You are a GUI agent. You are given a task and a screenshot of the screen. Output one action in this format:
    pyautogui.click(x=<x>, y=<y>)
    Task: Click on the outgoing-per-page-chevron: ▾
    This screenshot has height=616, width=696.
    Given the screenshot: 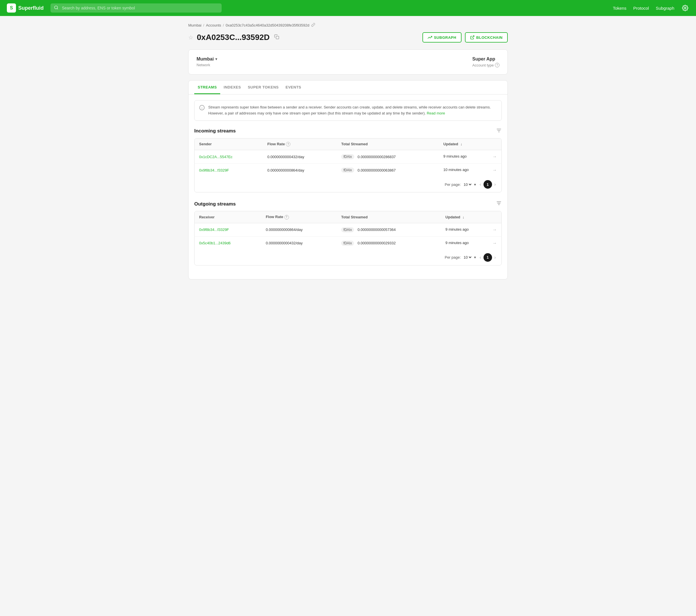 What is the action you would take?
    pyautogui.click(x=475, y=258)
    